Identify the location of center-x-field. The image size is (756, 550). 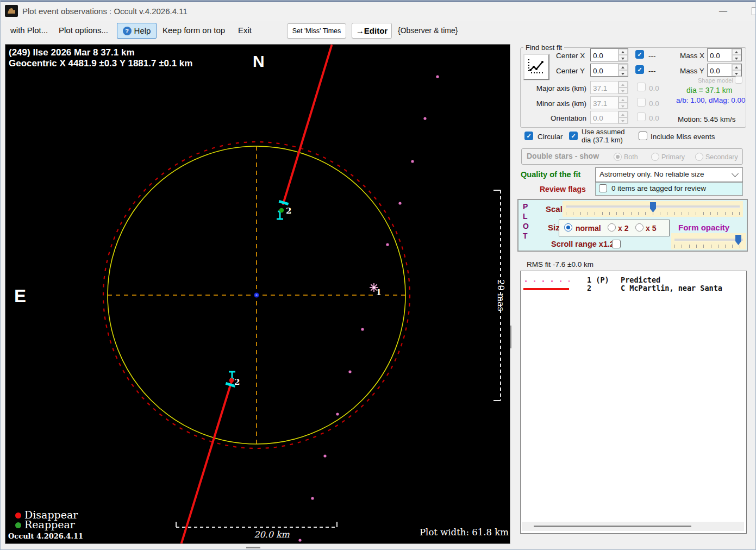
(609, 55).